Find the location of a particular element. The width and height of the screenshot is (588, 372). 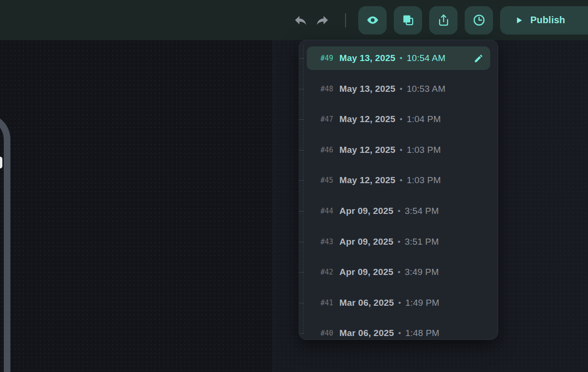

version-row: #41 Mar 06, 2025 • 1:49 PM is located at coordinates (398, 303).